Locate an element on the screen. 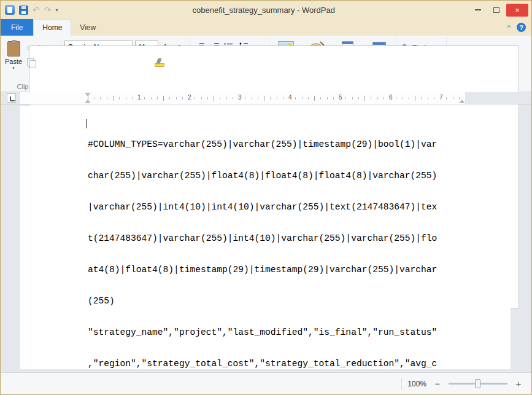 The image size is (532, 395). paste-icon is located at coordinates (13, 48).